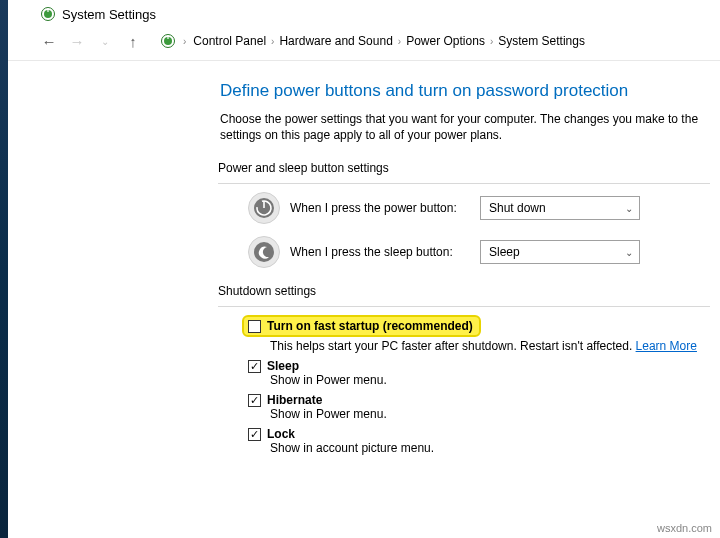  What do you see at coordinates (504, 252) in the screenshot?
I see `select-value: Sleep` at bounding box center [504, 252].